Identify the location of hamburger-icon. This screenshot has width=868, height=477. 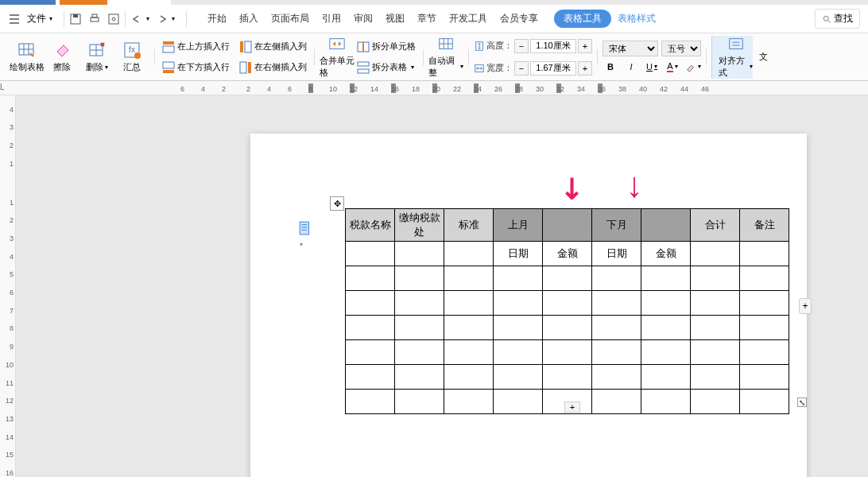
(14, 19).